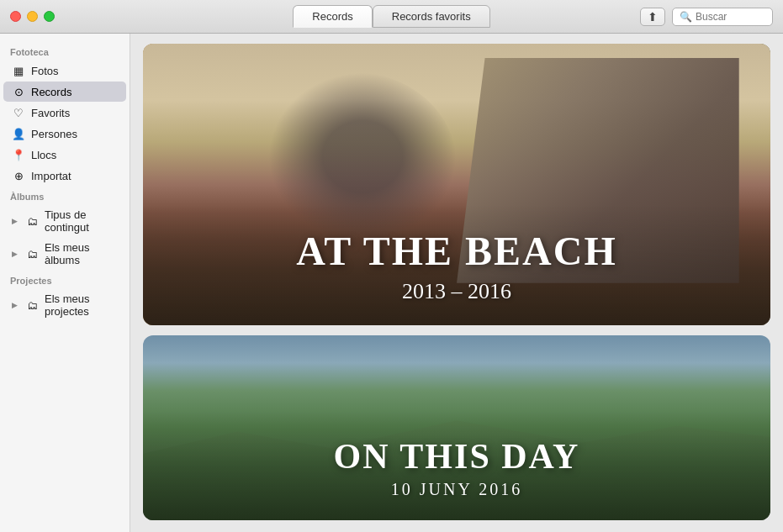 This screenshot has width=783, height=532. I want to click on memories-icon: ⊙, so click(19, 92).